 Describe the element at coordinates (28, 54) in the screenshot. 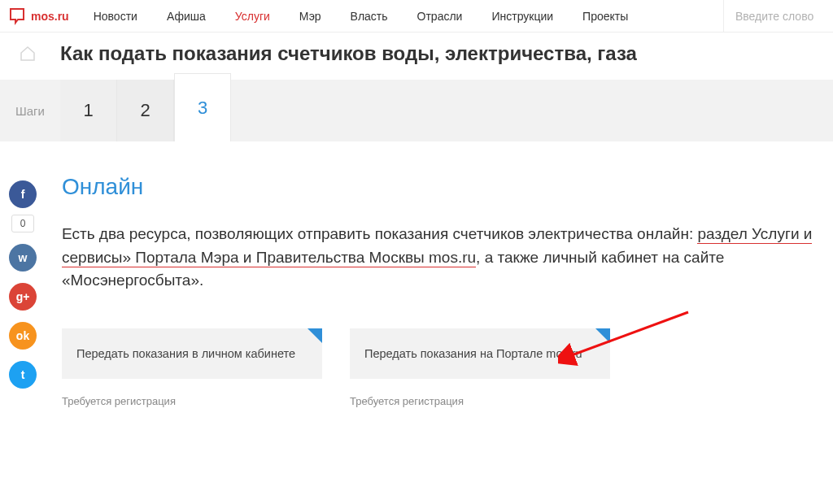

I see `home-icon` at that location.